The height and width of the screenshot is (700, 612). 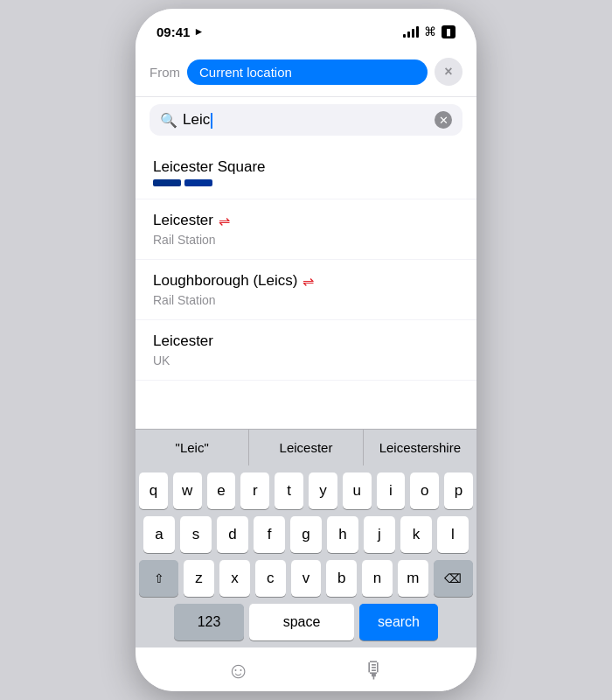 I want to click on prediction-label: Leicestershire, so click(x=420, y=448).